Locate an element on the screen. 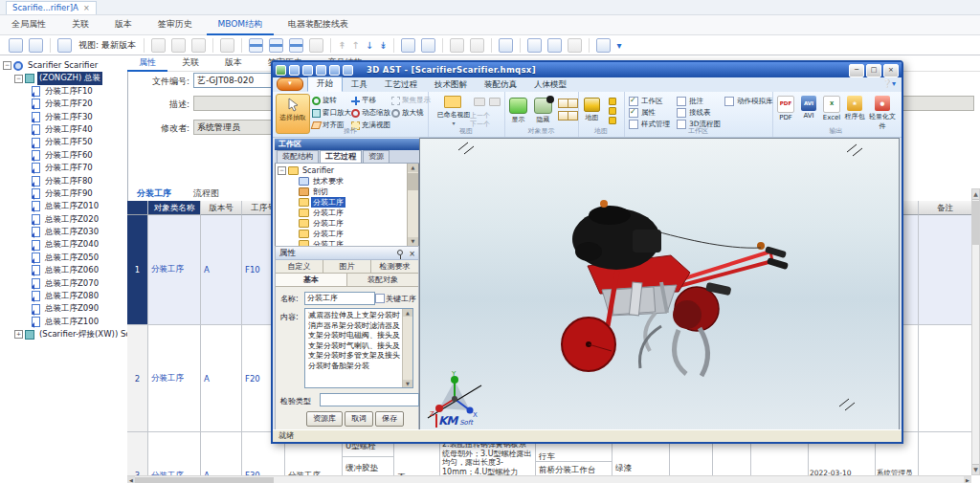  name-input is located at coordinates (340, 298).